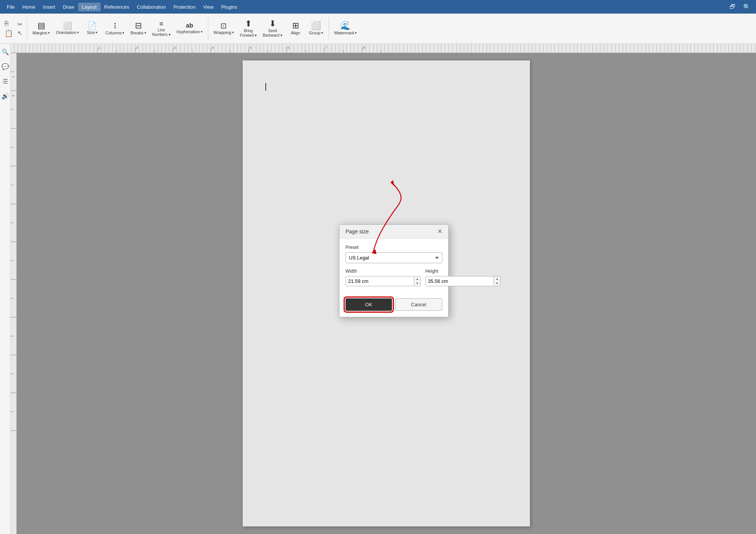 The image size is (756, 534). What do you see at coordinates (394, 269) in the screenshot?
I see `dialog-body: Preset US Legal Letter A4 A3 Custom Widt…` at bounding box center [394, 269].